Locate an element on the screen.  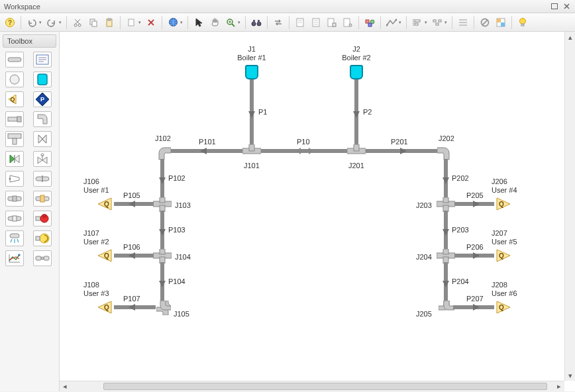
tee-j204 is located at coordinates (446, 256).